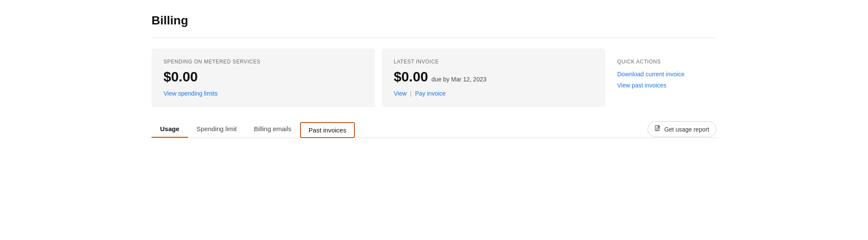 The image size is (868, 240). I want to click on spending-card: Spending on metered services $0.00 View …, so click(263, 78).